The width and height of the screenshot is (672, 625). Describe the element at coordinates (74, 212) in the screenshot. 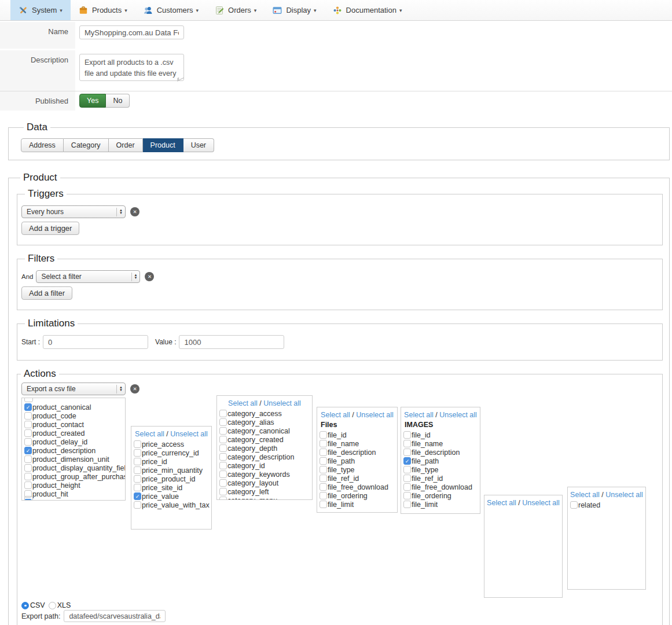

I see `trigger-select: Every hours` at that location.